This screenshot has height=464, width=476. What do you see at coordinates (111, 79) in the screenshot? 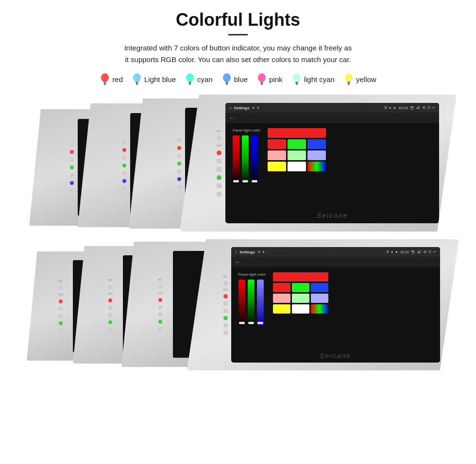
I see `color-item-red: red` at bounding box center [111, 79].